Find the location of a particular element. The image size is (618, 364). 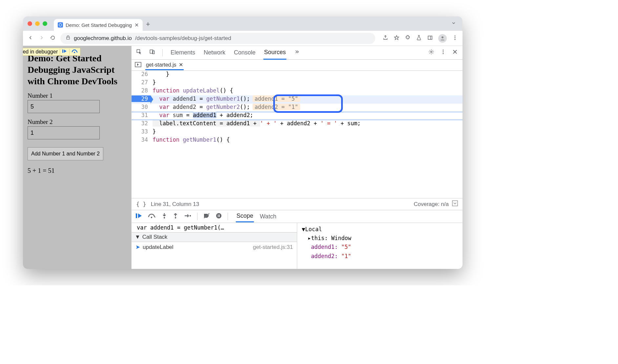

step-over-icon is located at coordinates (73, 52).